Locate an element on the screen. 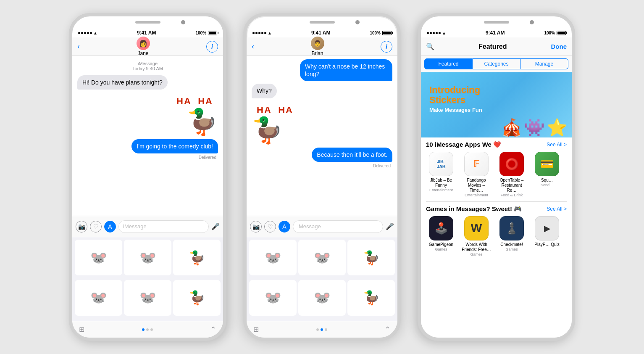  heart-icon-1: ♡ is located at coordinates (96, 227).